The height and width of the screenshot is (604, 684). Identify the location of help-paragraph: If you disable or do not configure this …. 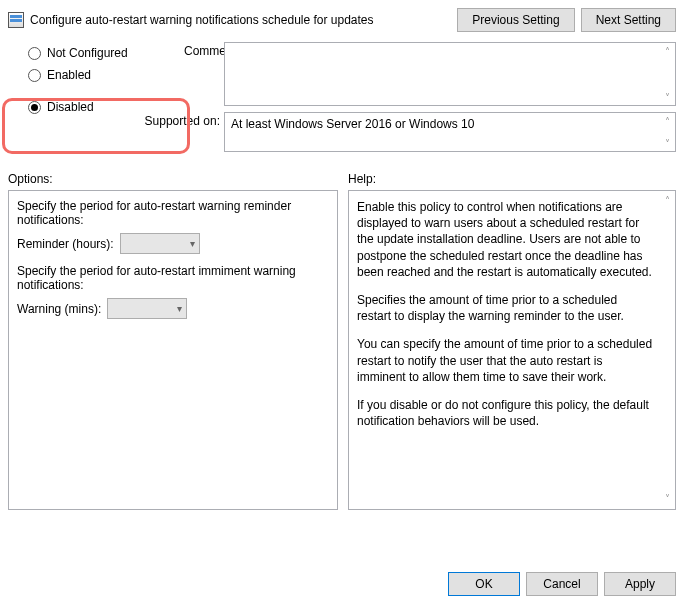
(505, 413).